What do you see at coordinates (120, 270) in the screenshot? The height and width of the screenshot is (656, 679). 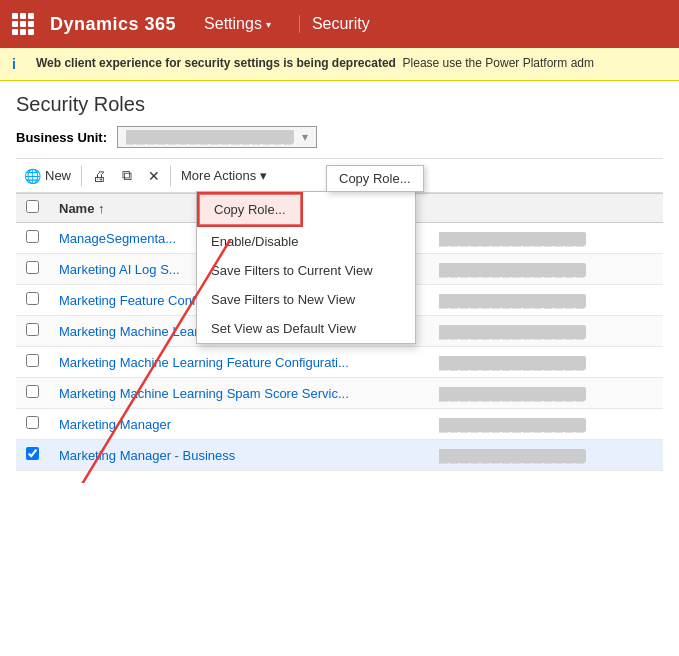 I see `row-name-link: Marketing AI Log S...` at bounding box center [120, 270].